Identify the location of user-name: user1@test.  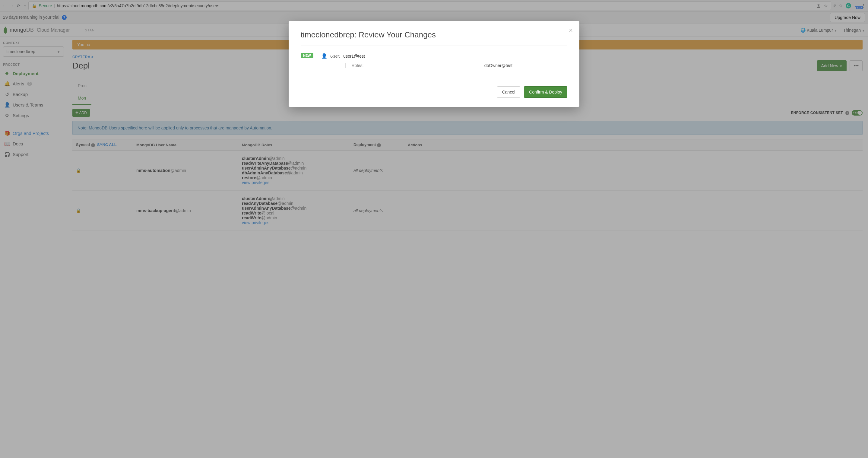
(354, 56).